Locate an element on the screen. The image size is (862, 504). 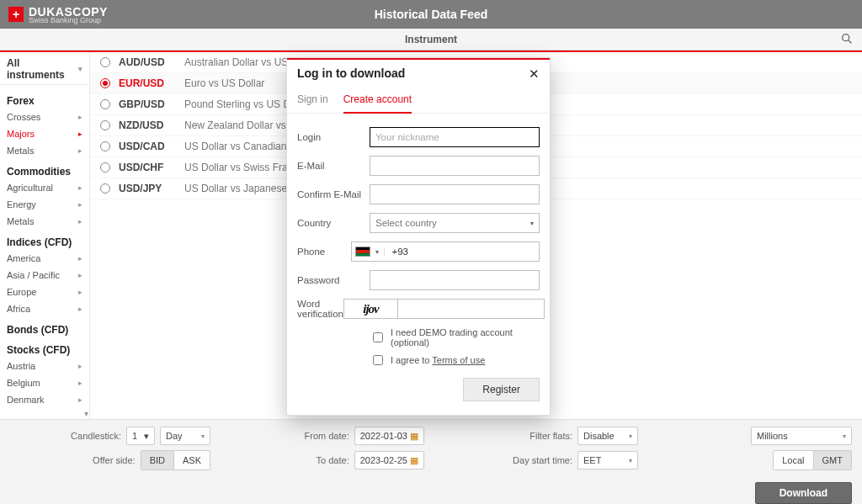
logo-cross-icon: + is located at coordinates (16, 14).